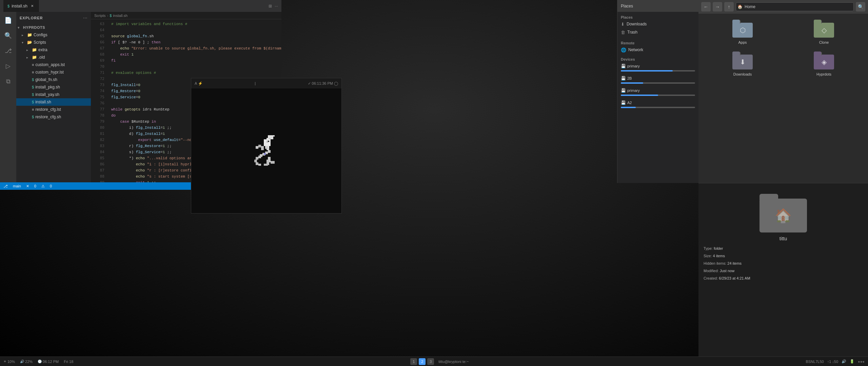 Image resolution: width=868 pixels, height=366 pixels. I want to click on places-section-places: Places ⬇ Downloads 🗑 Trash, so click(658, 25).